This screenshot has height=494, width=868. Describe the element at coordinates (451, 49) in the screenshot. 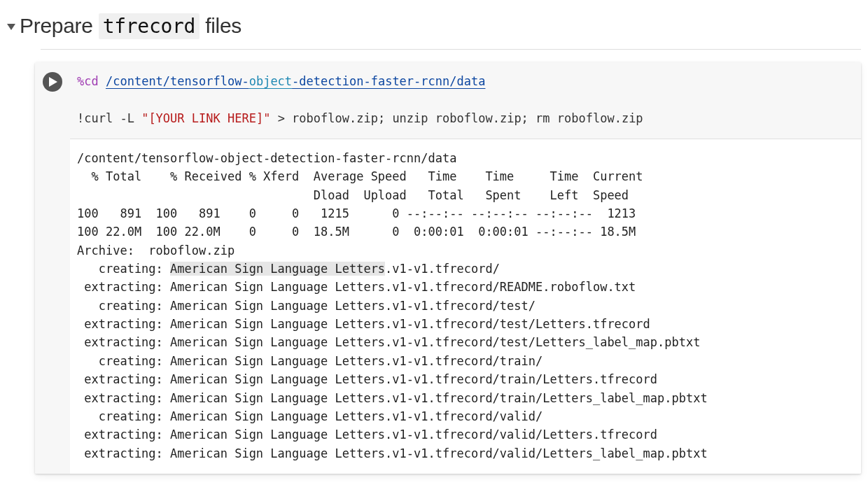

I see `section-divider` at that location.